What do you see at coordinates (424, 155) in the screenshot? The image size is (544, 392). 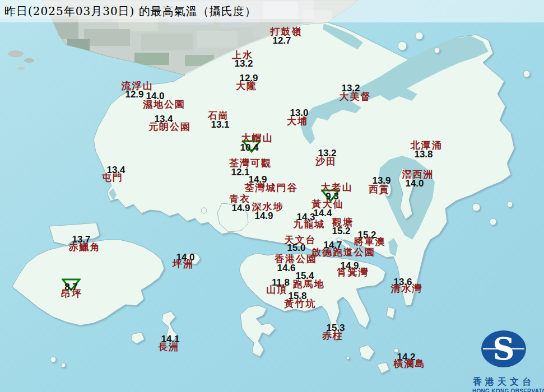 I see `station-value: 13.8` at bounding box center [424, 155].